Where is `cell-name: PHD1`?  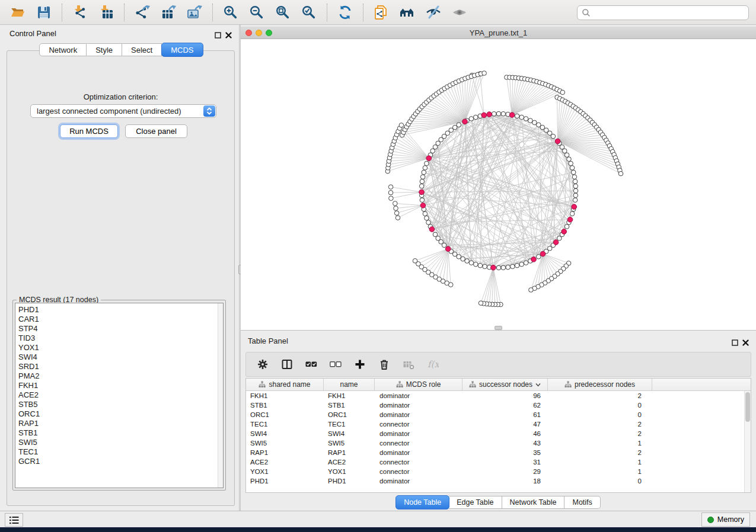 cell-name: PHD1 is located at coordinates (349, 481).